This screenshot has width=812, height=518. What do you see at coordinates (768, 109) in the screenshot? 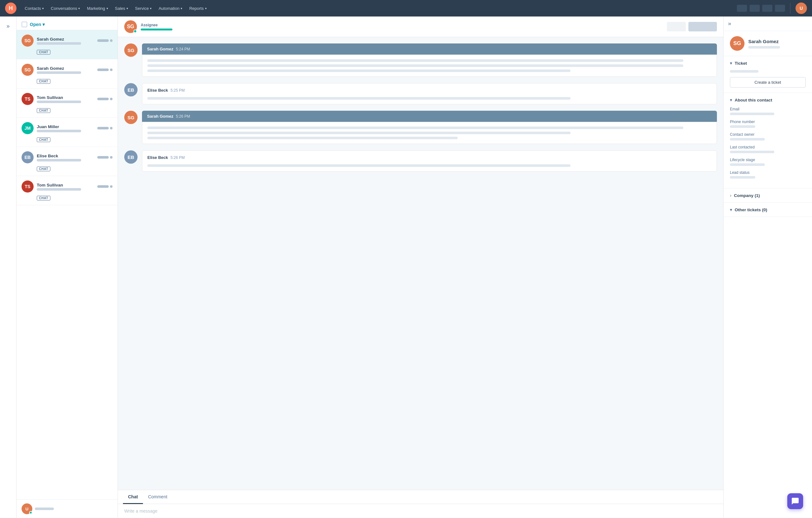
I see `field-label-email: Email` at bounding box center [768, 109].